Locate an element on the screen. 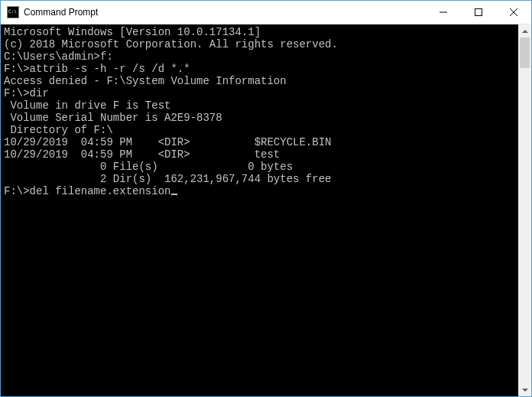 This screenshot has width=532, height=397. console-line: F:\>attrib -s -h -r /s /d *.* is located at coordinates (260, 69).